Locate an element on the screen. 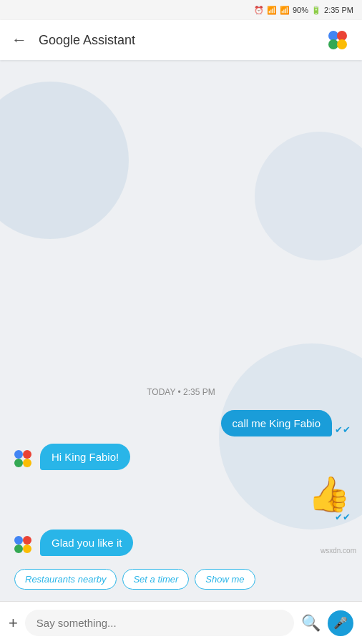 Image resolution: width=362 pixels, height=644 pixels. back-button: ← is located at coordinates (19, 40).